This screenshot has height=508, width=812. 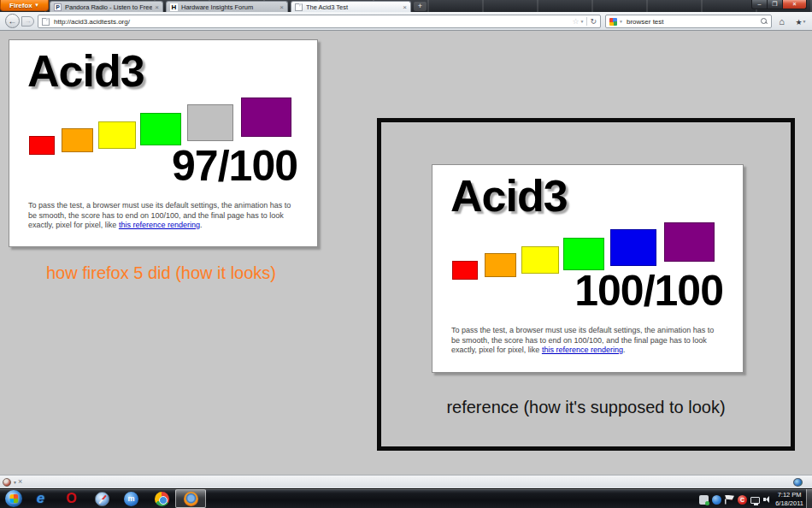 What do you see at coordinates (229, 7) in the screenshot?
I see `tab-title: Hardware Insights Forum` at bounding box center [229, 7].